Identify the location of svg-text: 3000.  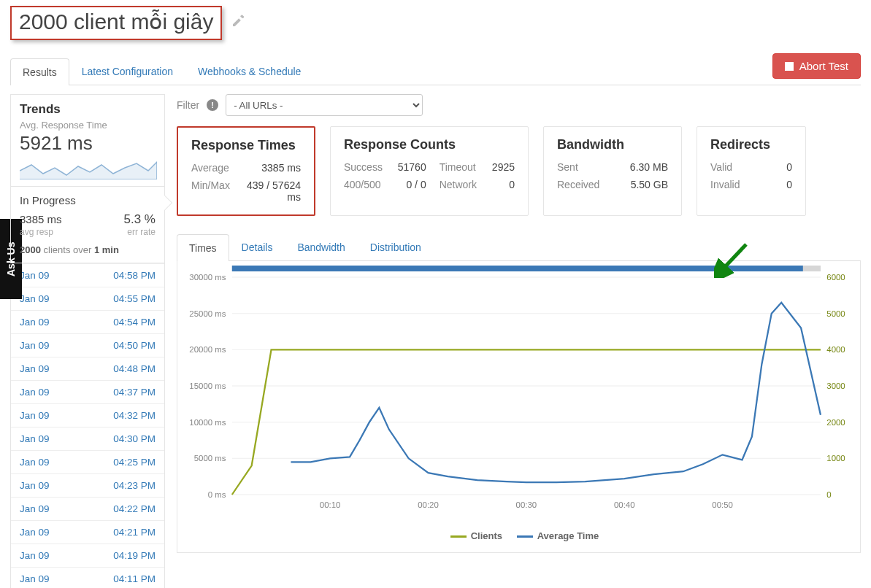
(835, 386).